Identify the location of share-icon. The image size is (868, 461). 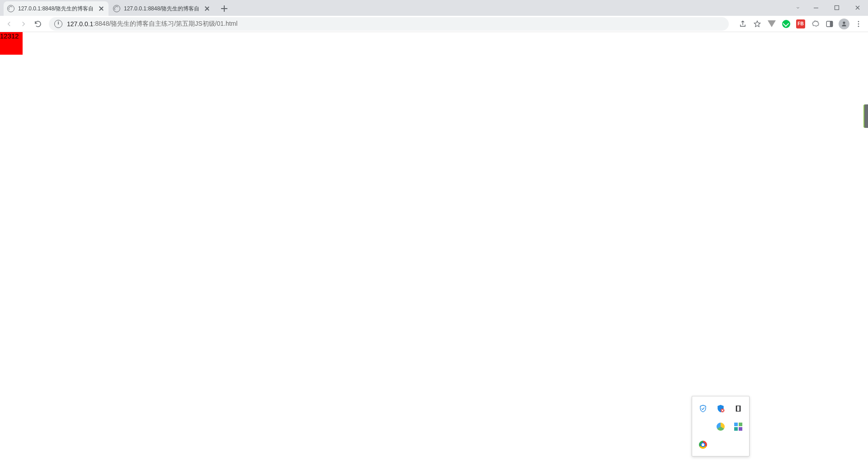
(743, 24).